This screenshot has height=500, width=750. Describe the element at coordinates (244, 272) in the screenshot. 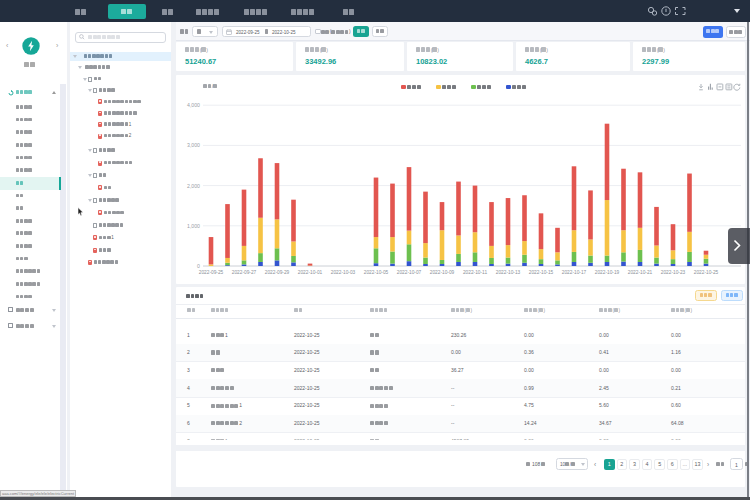

I see `svg-text: 2022-09-27` at that location.